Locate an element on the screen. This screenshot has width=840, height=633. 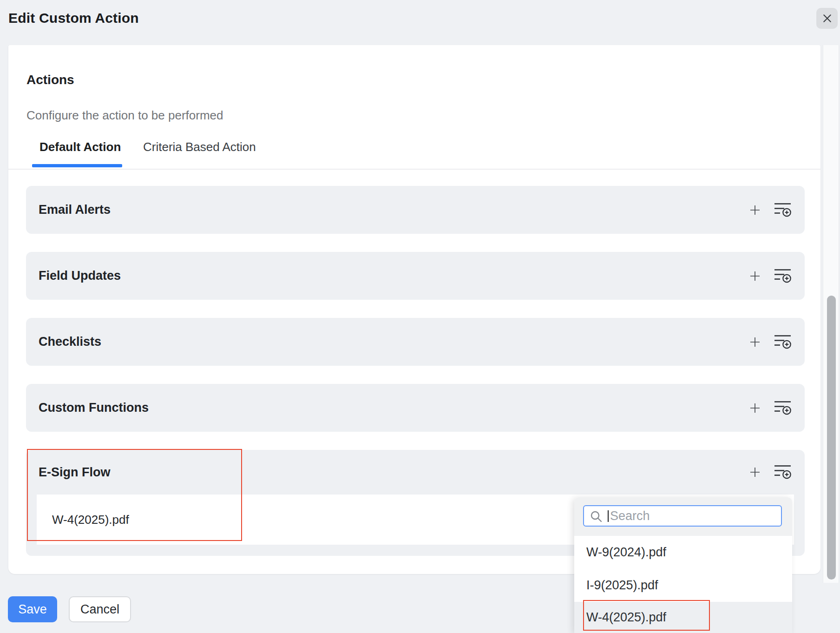
close-button is located at coordinates (827, 19).